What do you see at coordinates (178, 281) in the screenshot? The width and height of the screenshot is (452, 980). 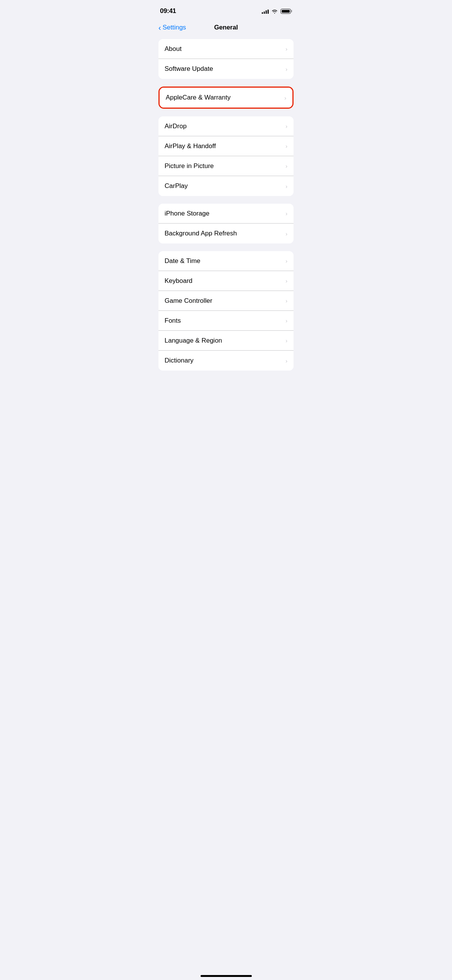 I see `menu-item-label-keyboard: Keyboard` at bounding box center [178, 281].